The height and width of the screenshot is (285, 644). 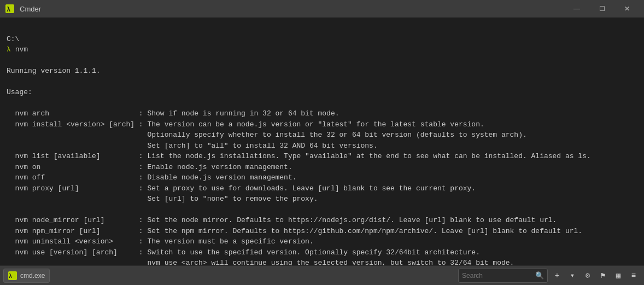 What do you see at coordinates (588, 276) in the screenshot?
I see `settings-button: ⚙` at bounding box center [588, 276].